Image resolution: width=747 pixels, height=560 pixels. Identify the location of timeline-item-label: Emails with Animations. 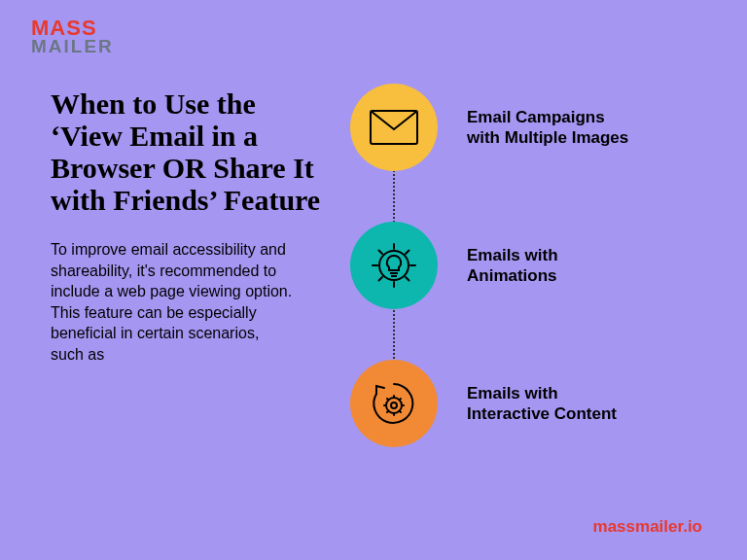
(554, 266).